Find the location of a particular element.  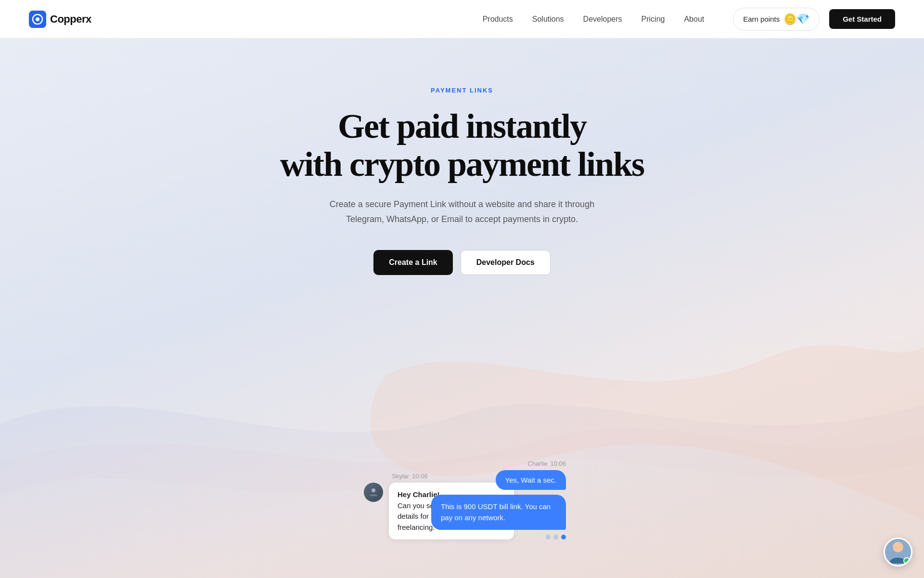

logo-icon is located at coordinates (38, 19).